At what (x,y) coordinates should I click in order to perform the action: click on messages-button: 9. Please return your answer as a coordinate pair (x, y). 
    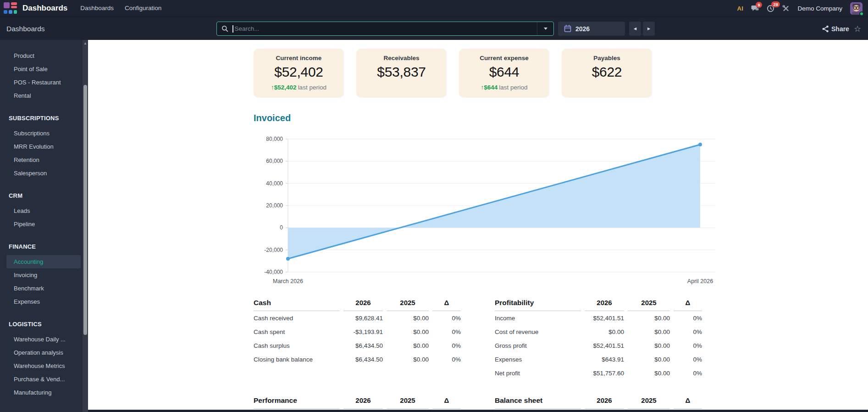
    Looking at the image, I should click on (755, 8).